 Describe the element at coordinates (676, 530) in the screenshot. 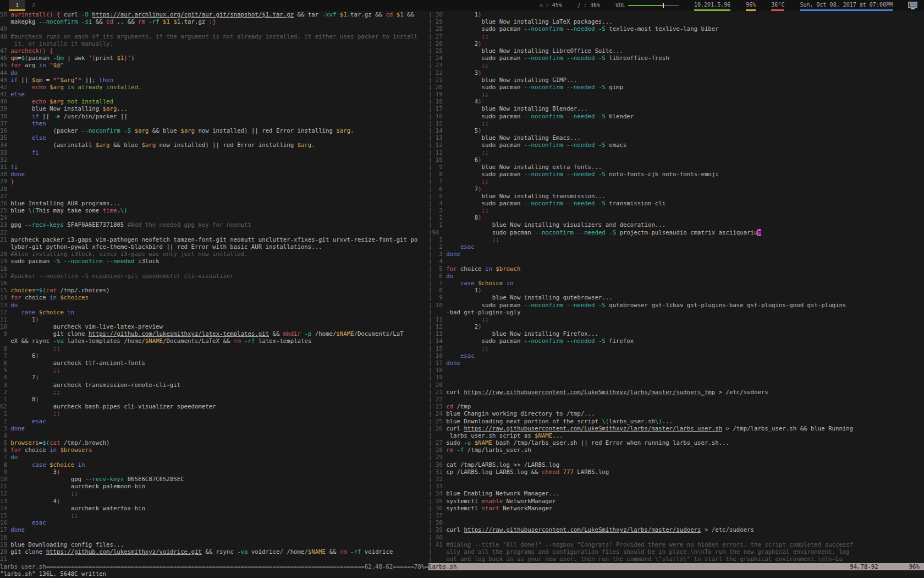

I see `code-line: | 39 curl https://raw.githubusercontent.…` at that location.